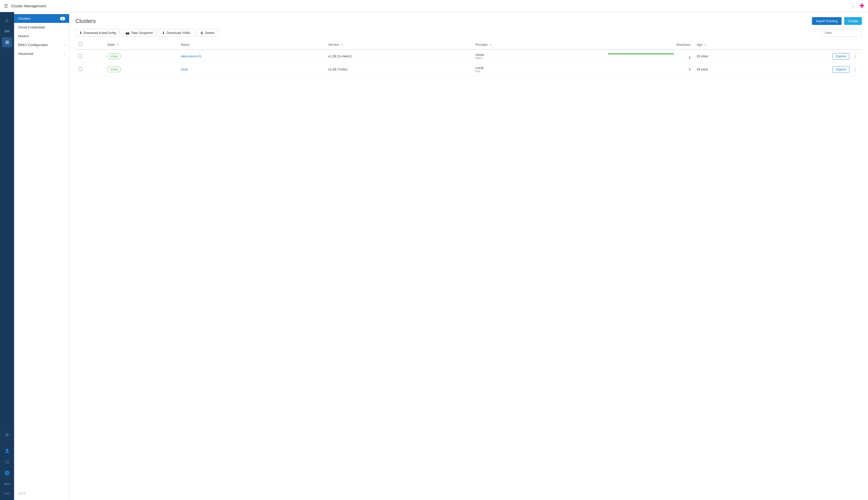  What do you see at coordinates (7, 42) in the screenshot?
I see `rail-cluster: ⊞` at bounding box center [7, 42].